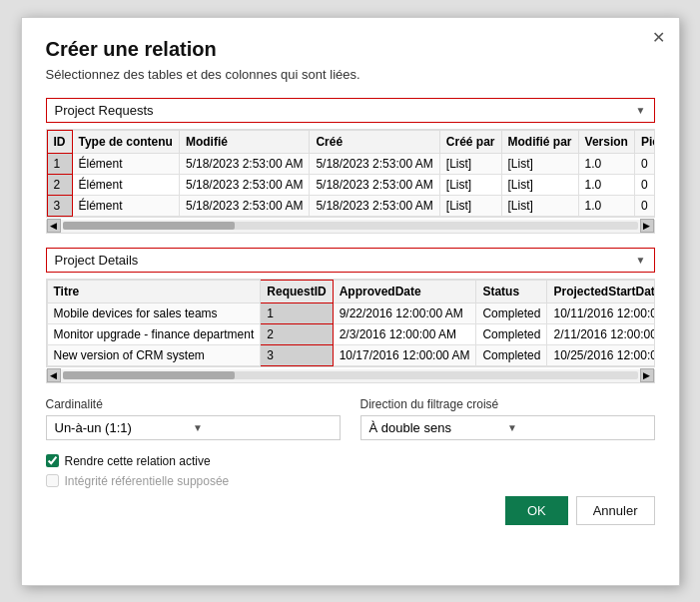  What do you see at coordinates (60, 206) in the screenshot?
I see `cell-id: 3` at bounding box center [60, 206].